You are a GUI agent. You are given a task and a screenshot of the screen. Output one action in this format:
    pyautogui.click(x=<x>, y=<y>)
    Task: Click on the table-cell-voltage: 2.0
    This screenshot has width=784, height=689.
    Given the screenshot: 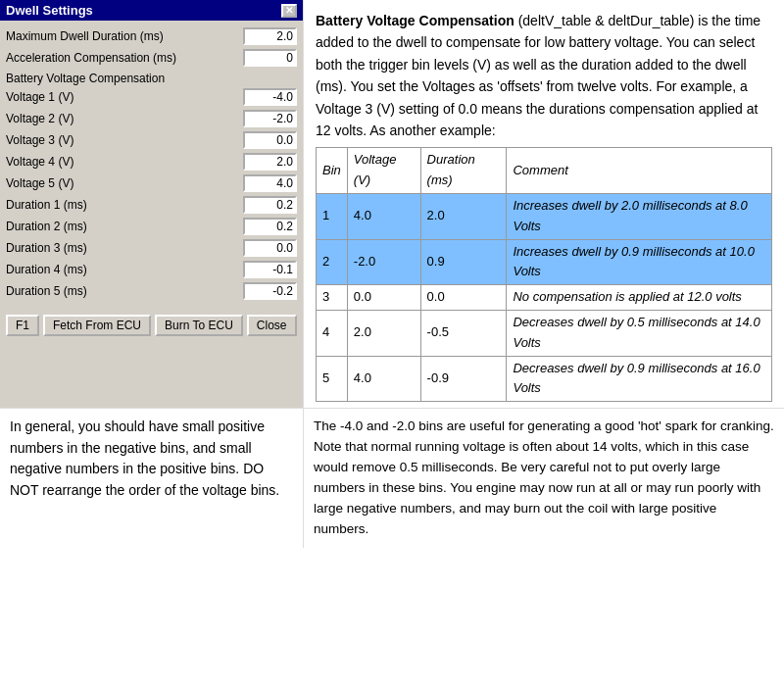 What is the action you would take?
    pyautogui.click(x=384, y=333)
    